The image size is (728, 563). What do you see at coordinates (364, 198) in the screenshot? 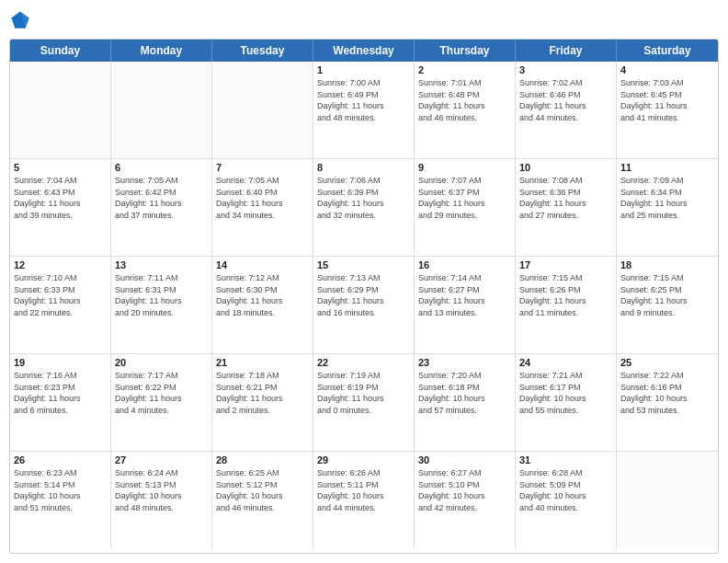
I see `day-info: Sunrise: 7:06 AM Sunset: 6:39 PM Dayligh…` at bounding box center [364, 198].